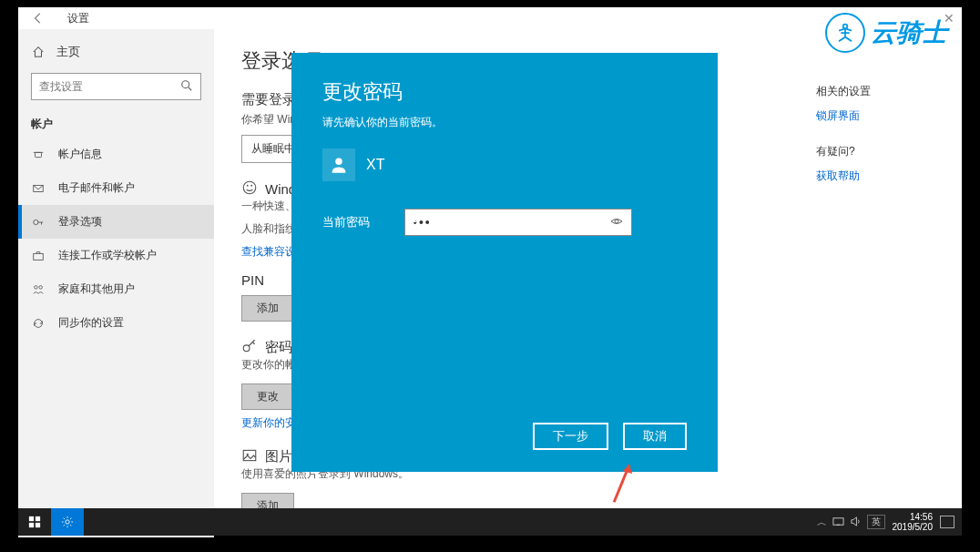  I want to click on user-icon, so click(38, 155).